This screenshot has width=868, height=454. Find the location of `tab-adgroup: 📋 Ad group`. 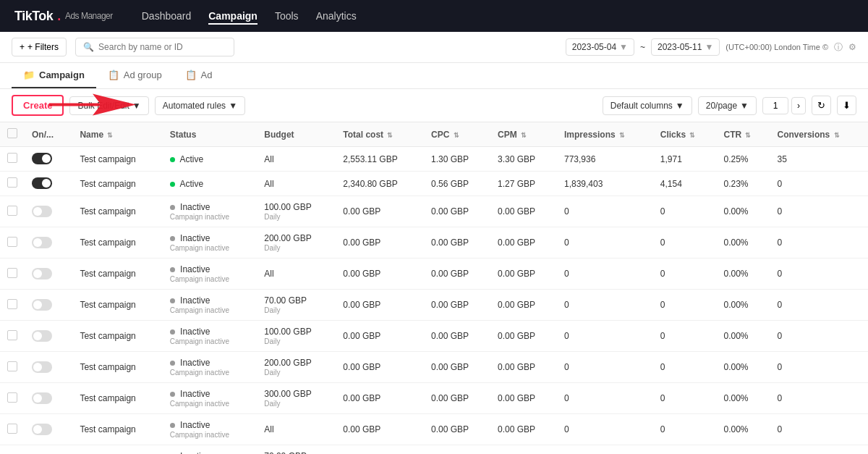

tab-adgroup: 📋 Ad group is located at coordinates (135, 75).